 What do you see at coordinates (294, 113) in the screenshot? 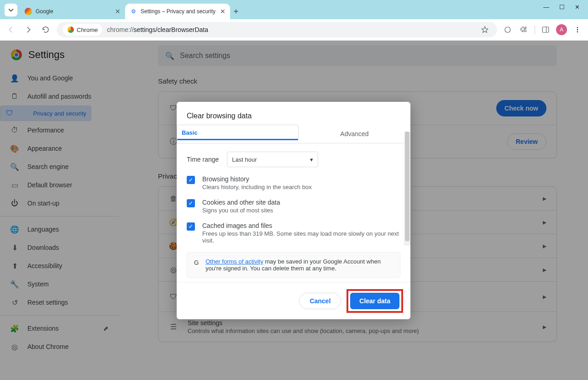
I see `dialog-title: Clear browsing data` at bounding box center [294, 113].